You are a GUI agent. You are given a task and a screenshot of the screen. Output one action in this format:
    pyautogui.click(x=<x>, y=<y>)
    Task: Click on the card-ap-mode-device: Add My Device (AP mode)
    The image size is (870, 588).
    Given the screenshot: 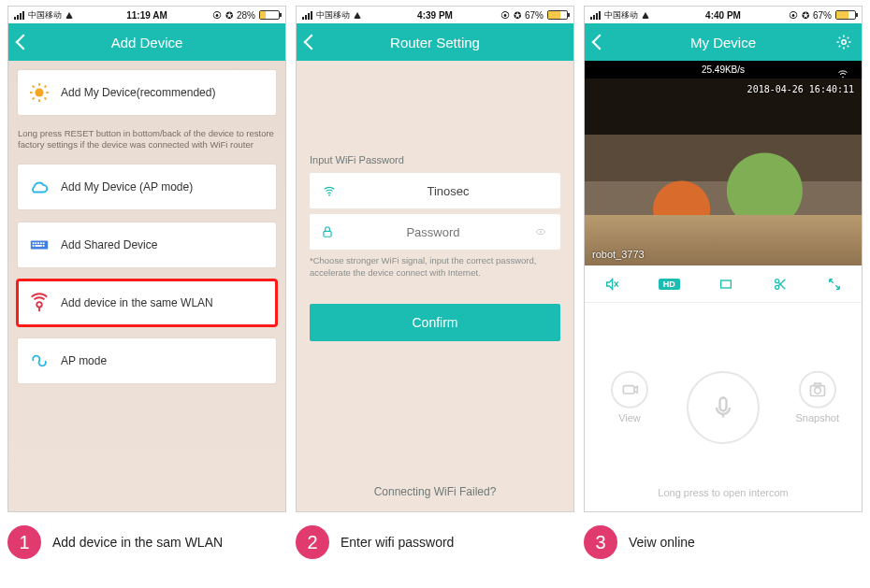 What is the action you would take?
    pyautogui.click(x=147, y=187)
    